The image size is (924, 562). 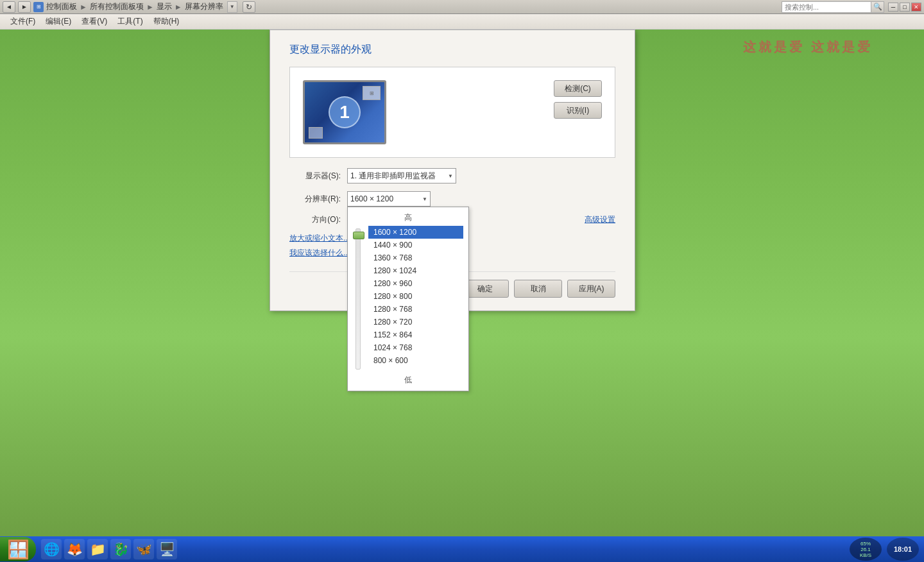 What do you see at coordinates (878, 7) in the screenshot?
I see `search-button: 🔍` at bounding box center [878, 7].